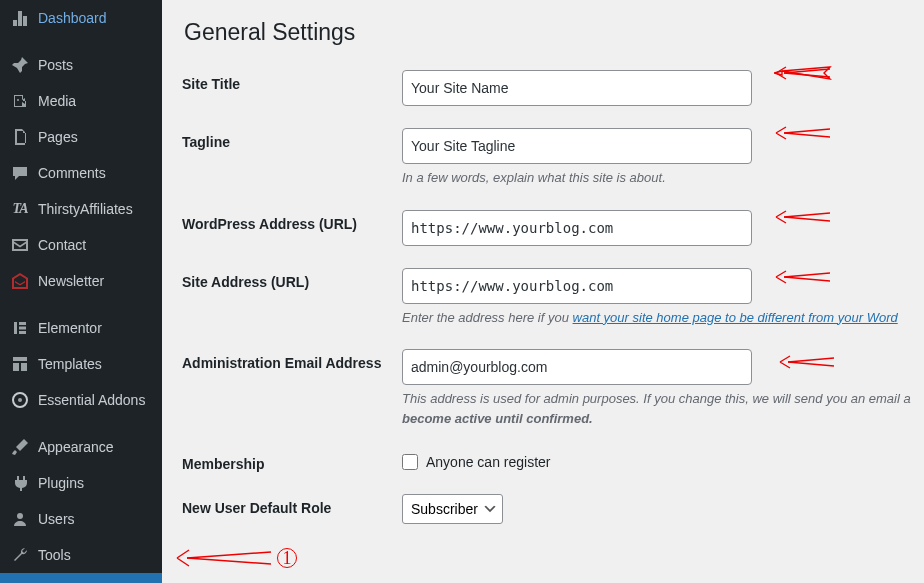 The image size is (924, 583). Describe the element at coordinates (292, 388) in the screenshot. I see `label-admin-email: Administration Email Address` at that location.